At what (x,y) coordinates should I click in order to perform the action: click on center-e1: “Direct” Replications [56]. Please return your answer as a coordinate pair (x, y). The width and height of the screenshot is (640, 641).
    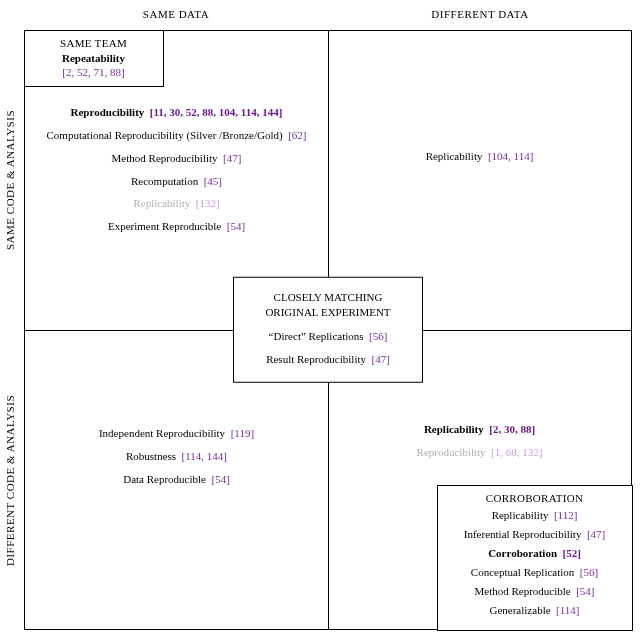
    Looking at the image, I should click on (328, 336).